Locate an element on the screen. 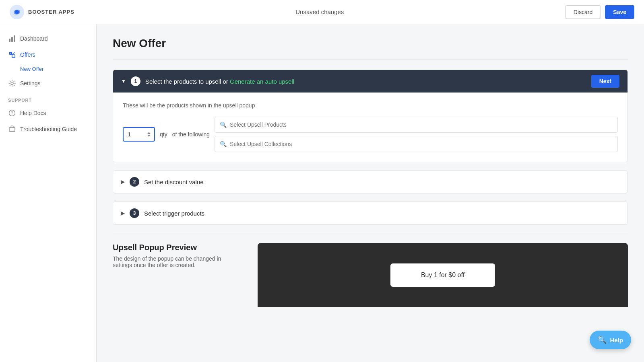 This screenshot has height=362, width=644. support-section-label: SUPPORT is located at coordinates (48, 98).